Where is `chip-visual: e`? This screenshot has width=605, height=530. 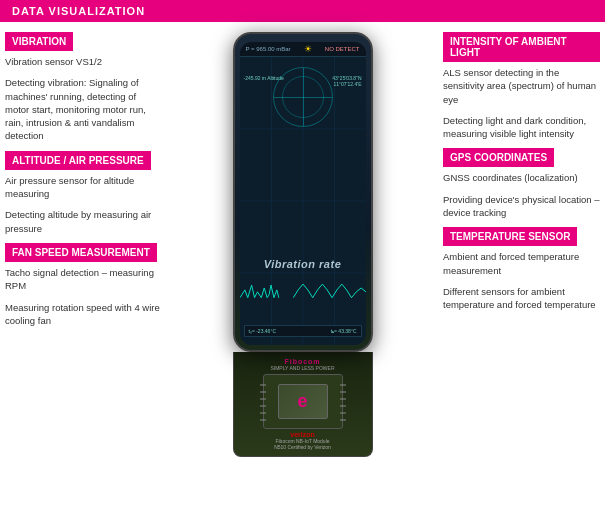
chip-visual: e is located at coordinates (303, 402).